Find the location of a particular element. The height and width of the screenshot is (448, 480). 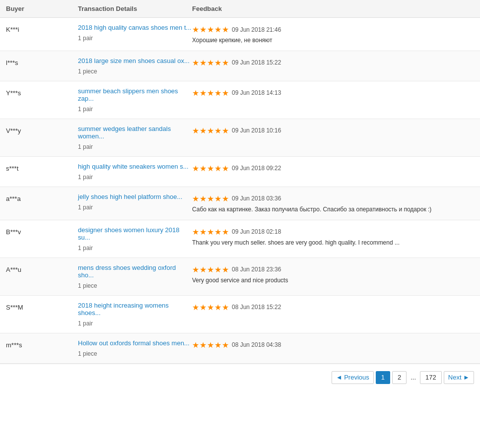

buyer-name: l***s is located at coordinates (42, 62).